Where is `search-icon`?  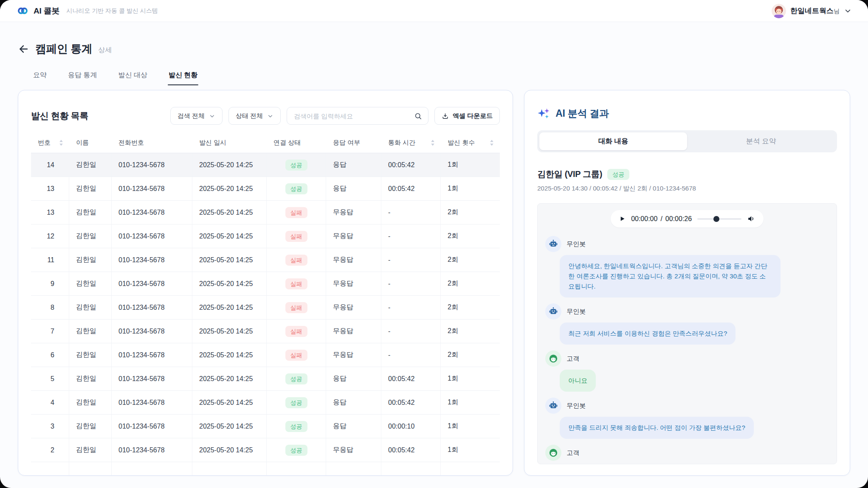 search-icon is located at coordinates (418, 116).